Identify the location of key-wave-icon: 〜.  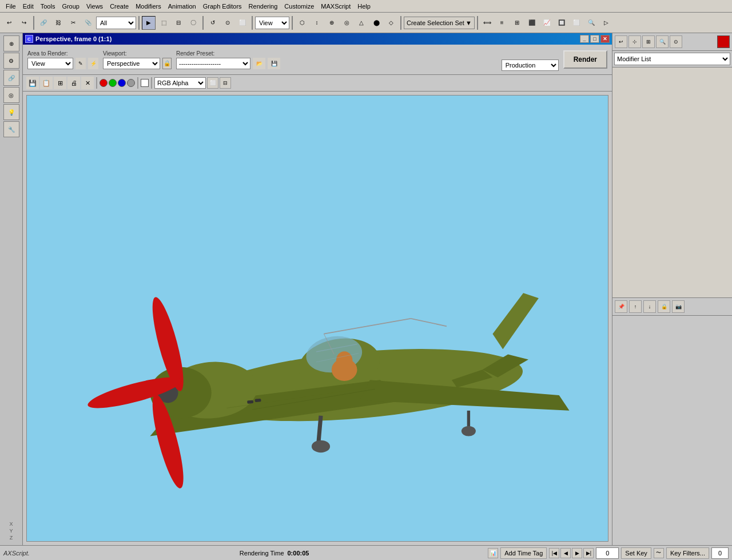
(659, 553).